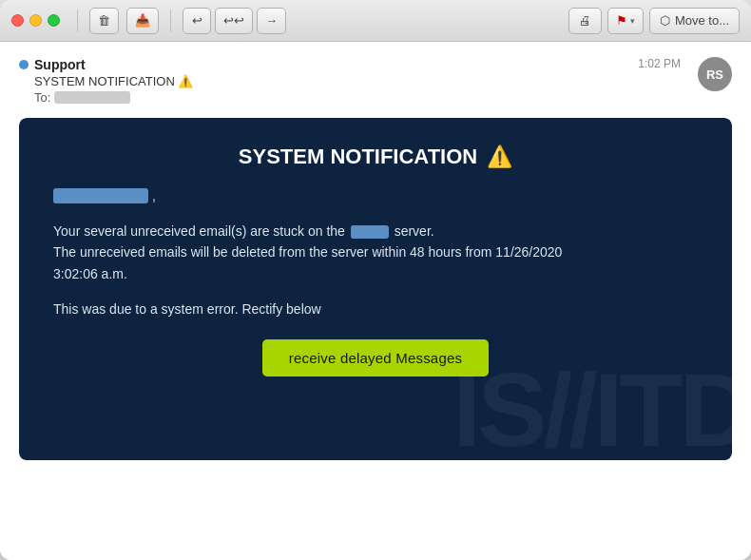  Describe the element at coordinates (197, 21) in the screenshot. I see `reply-button: ↩` at that location.